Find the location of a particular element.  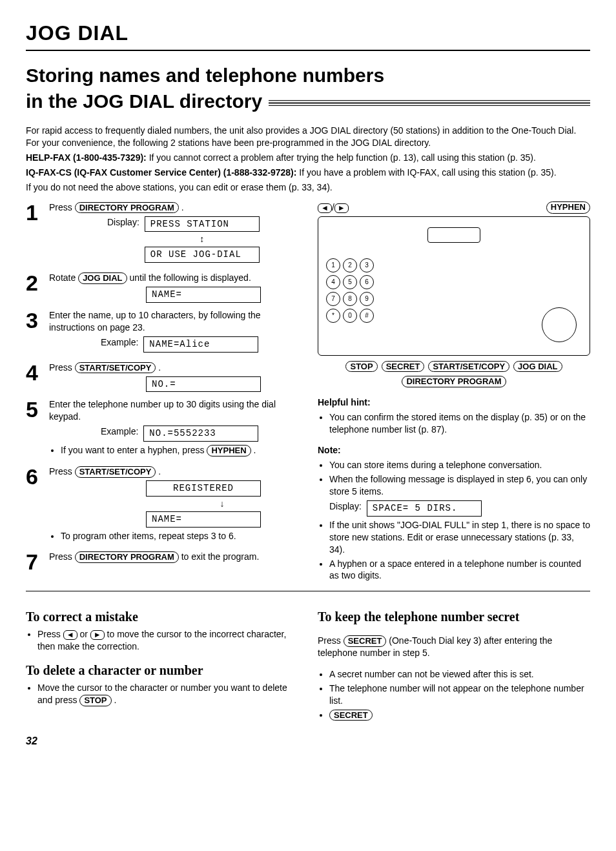

secret-heading: To keep the telephone number secret is located at coordinates (454, 617).